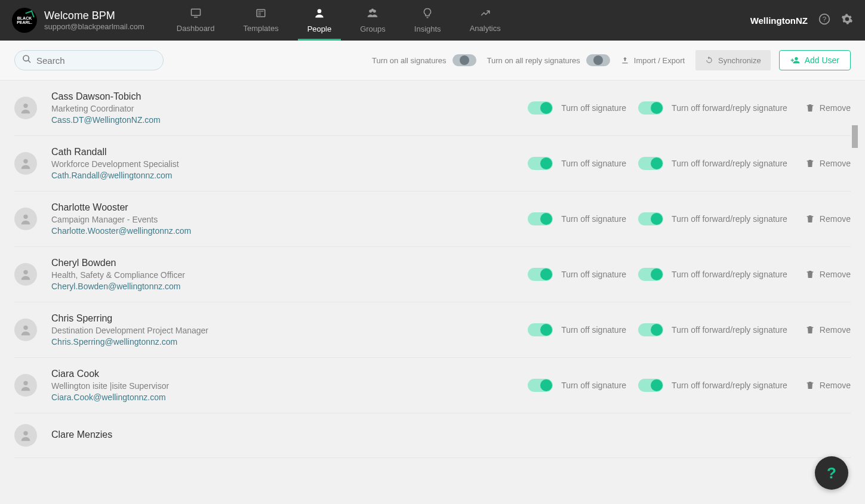  What do you see at coordinates (485, 29) in the screenshot?
I see `nav-label: Analytics` at bounding box center [485, 29].